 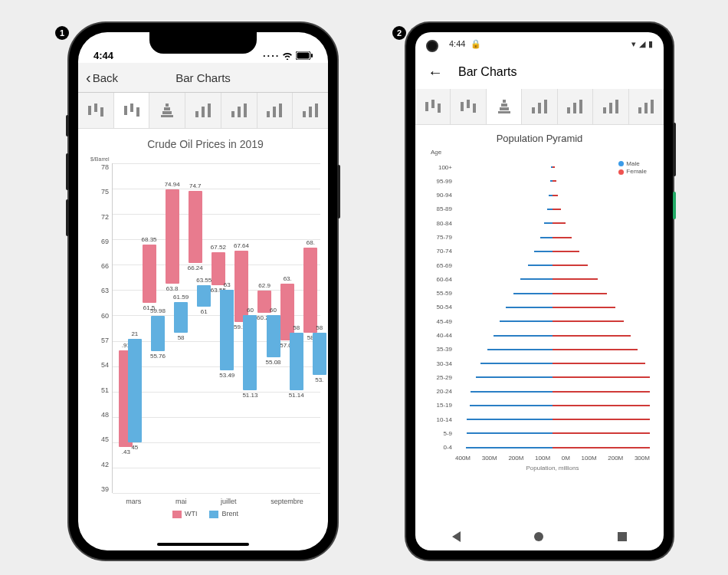 I want to click on cellular-dots-icon: ····, so click(x=271, y=57).